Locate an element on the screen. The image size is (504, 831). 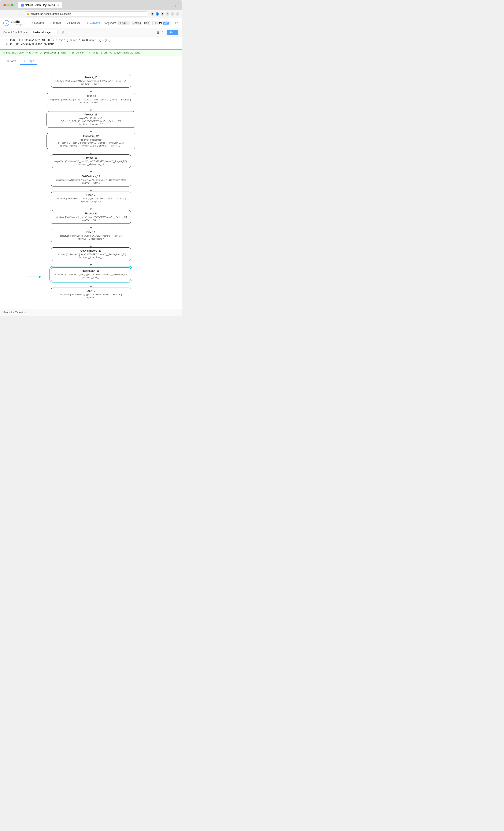
node-title-filter7: Filter_7 is located at coordinates (91, 195).